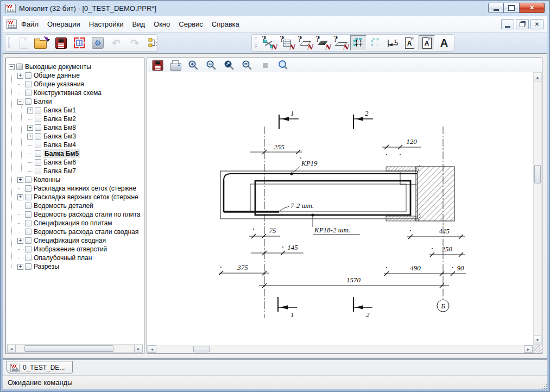 This screenshot has width=550, height=392. I want to click on undo-button, so click(116, 43).